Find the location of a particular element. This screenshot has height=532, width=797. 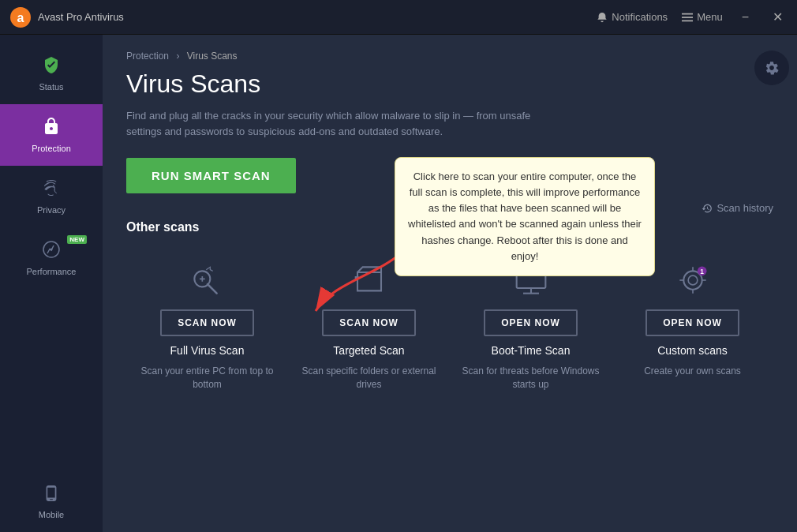

breadcrumb-parent: Protection is located at coordinates (148, 56).